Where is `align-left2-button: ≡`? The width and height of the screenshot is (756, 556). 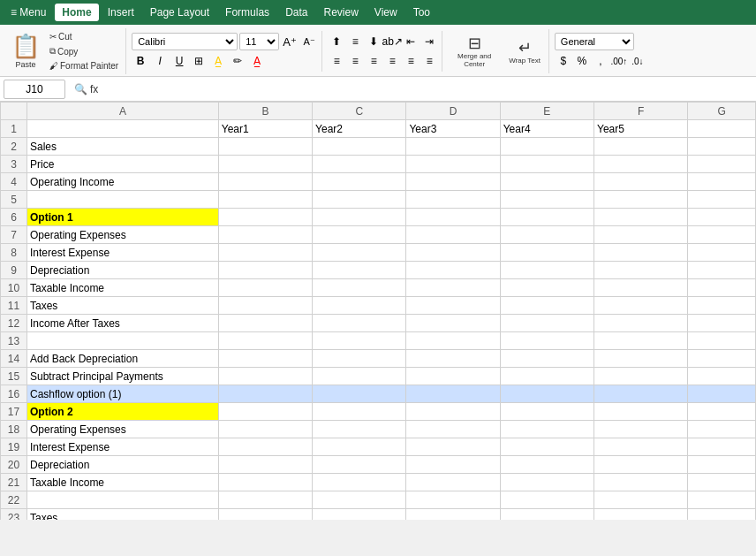
align-left2-button: ≡ is located at coordinates (411, 61).